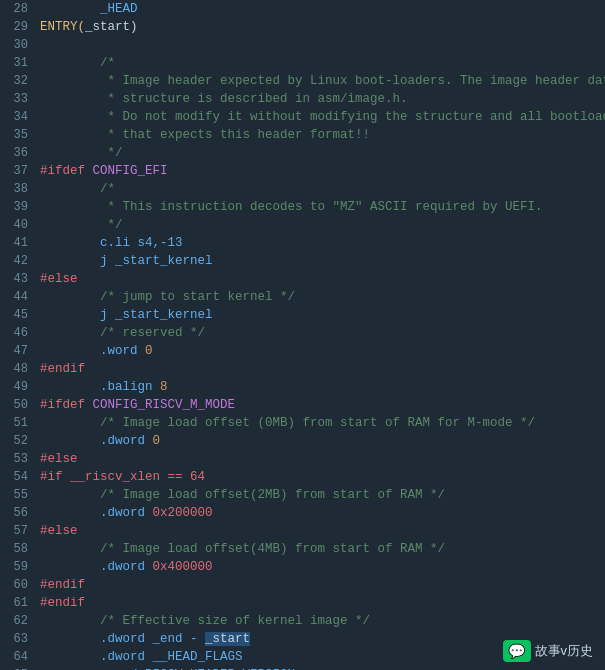  Describe the element at coordinates (288, 423) in the screenshot. I see `code-token: /* Image load offset (0MB) from start of…` at that location.